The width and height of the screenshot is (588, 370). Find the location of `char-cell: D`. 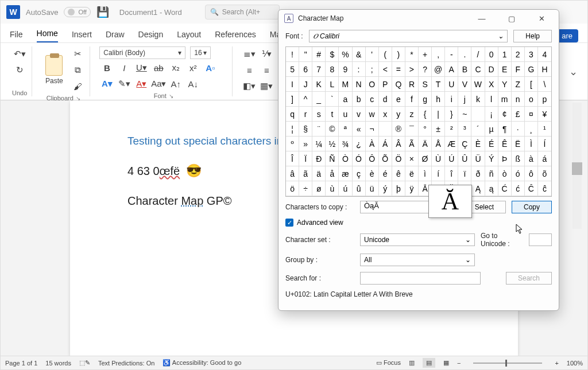

char-cell: D is located at coordinates (492, 69).